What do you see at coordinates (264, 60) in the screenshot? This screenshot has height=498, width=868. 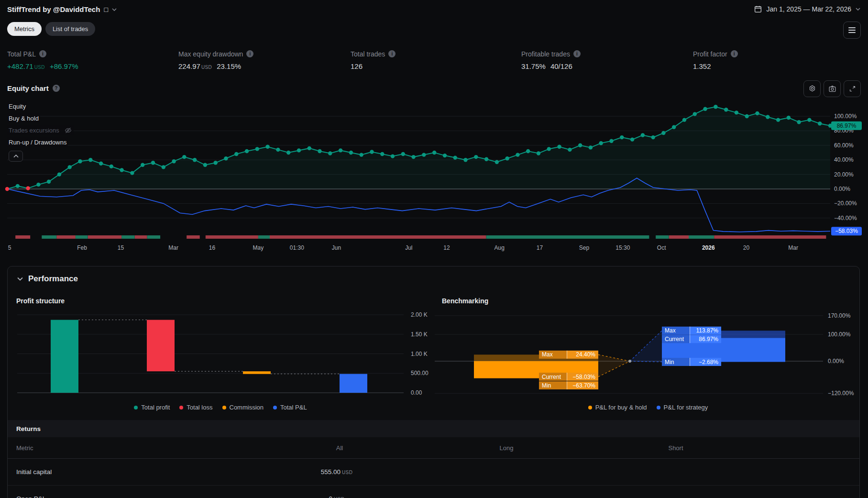 I see `metric-max-equity-drawdown: Max equity drawdowni224.97USD23.15%` at bounding box center [264, 60].